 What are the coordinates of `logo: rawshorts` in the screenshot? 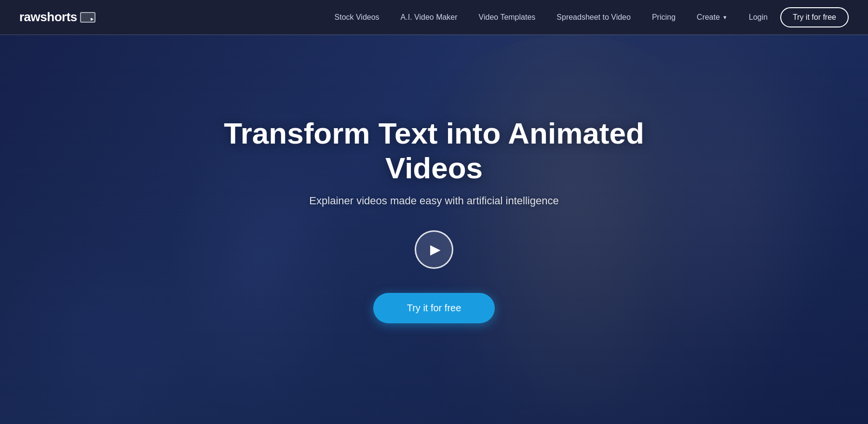 It's located at (57, 17).